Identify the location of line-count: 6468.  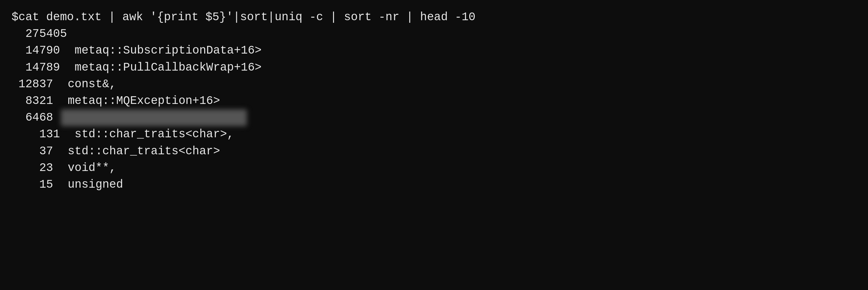
(36, 118).